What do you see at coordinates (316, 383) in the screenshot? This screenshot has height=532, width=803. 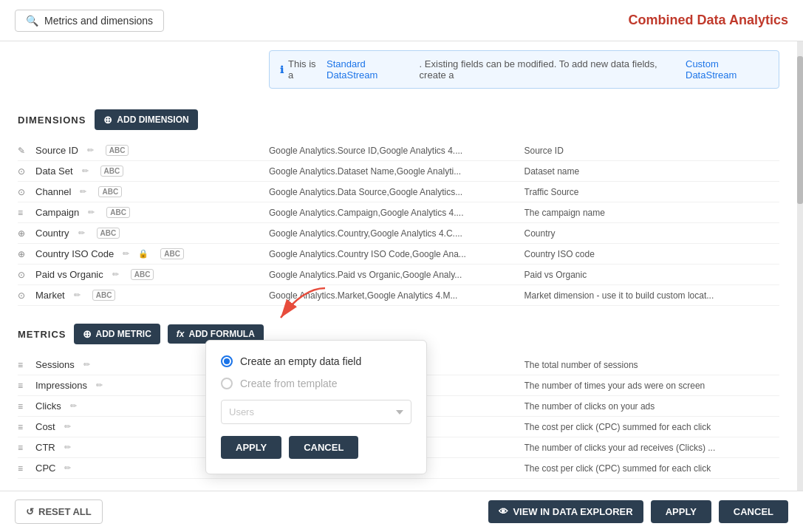 I see `create-template-option: Create from template` at bounding box center [316, 383].